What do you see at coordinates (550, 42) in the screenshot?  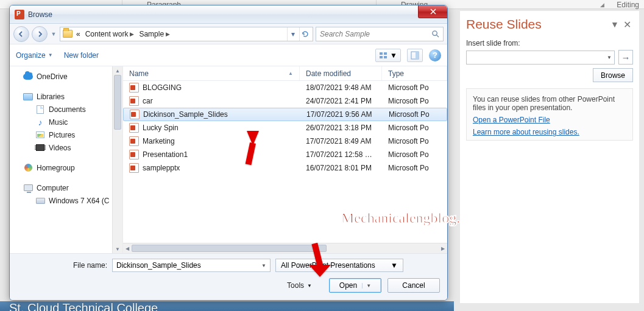 I see `insert-from-label: Insert slide from:` at bounding box center [550, 42].